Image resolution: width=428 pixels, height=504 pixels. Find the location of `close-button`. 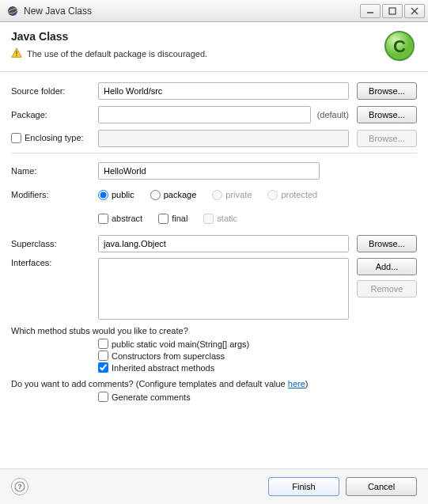

close-button is located at coordinates (415, 11).